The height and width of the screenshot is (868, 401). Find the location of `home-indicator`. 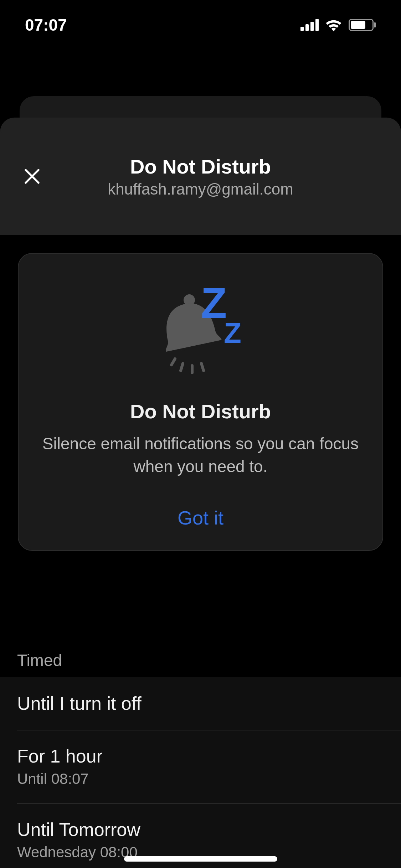

home-indicator is located at coordinates (201, 859).